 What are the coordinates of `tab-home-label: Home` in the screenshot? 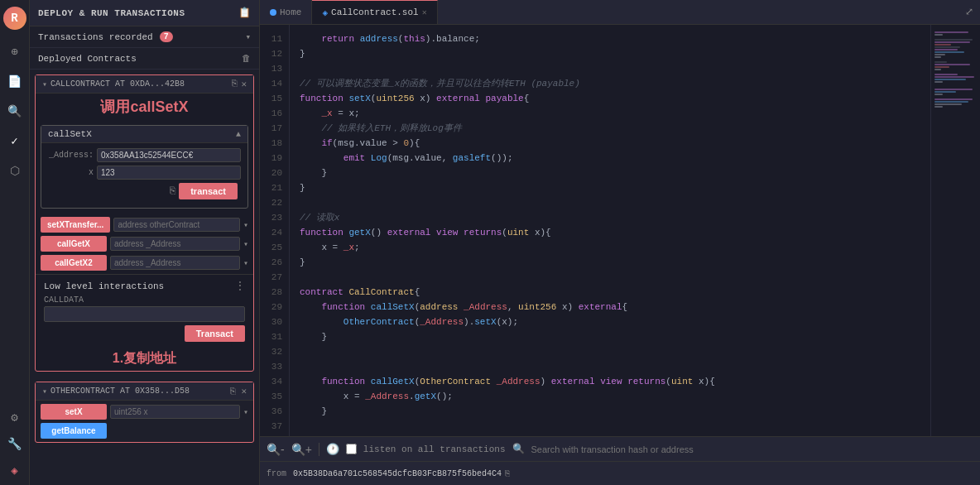 It's located at (291, 12).